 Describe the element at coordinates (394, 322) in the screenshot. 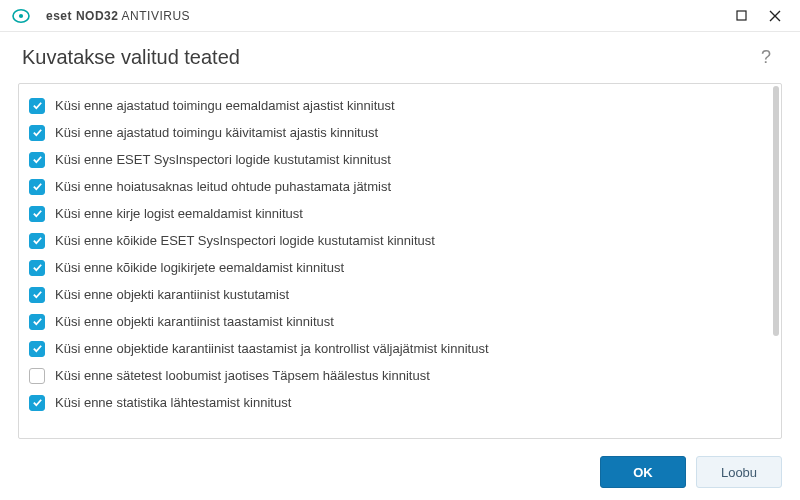

I see `list-item: Küsi enne objekti karantiinist taastamis…` at that location.